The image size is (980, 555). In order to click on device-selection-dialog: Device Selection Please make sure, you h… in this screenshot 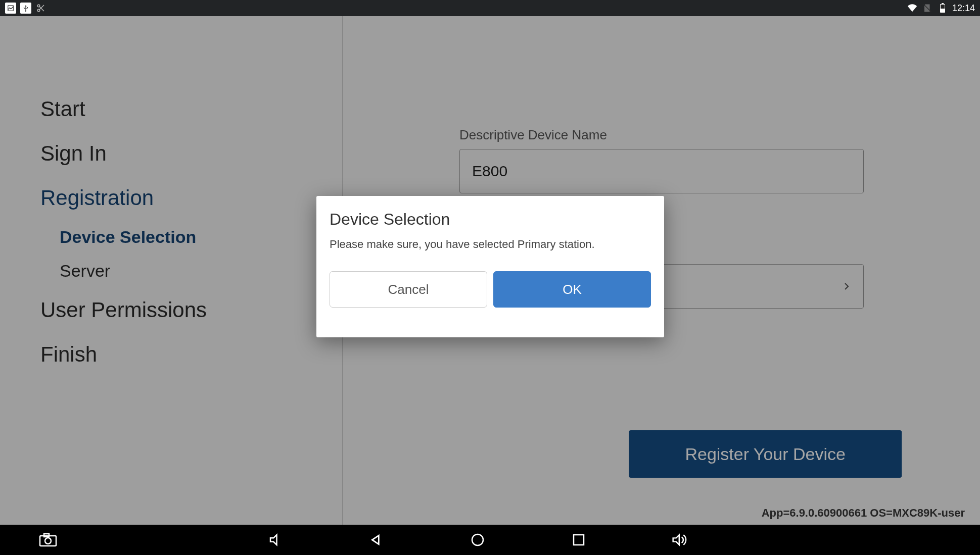, I will do `click(490, 267)`.